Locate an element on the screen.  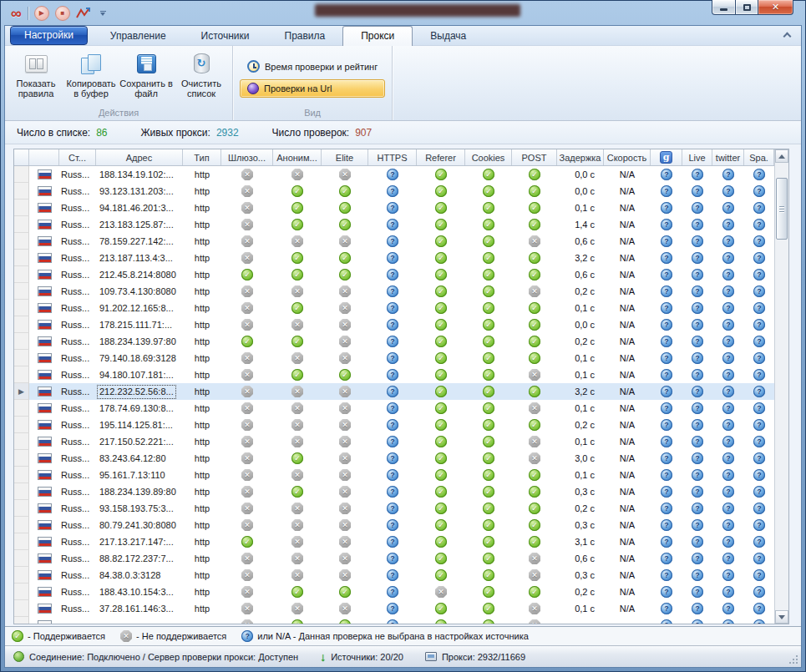
stat-value: 907 is located at coordinates (363, 133).